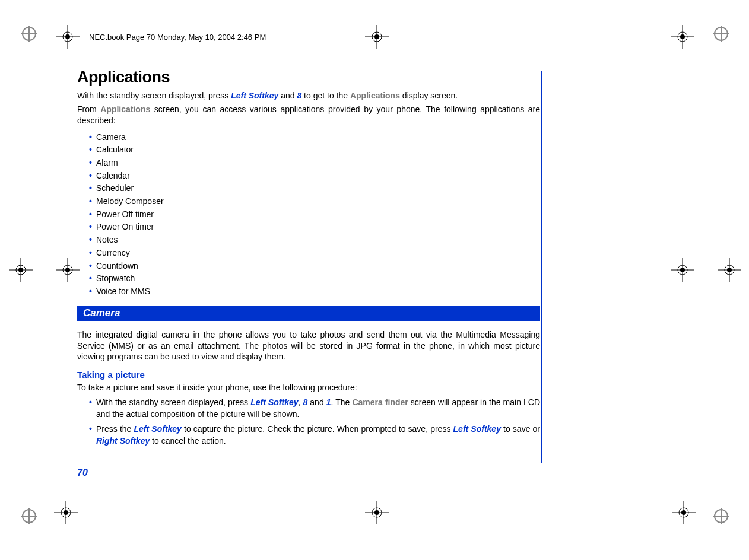 This screenshot has height=560, width=749. What do you see at coordinates (309, 313) in the screenshot?
I see `section-header-camera: Camera` at bounding box center [309, 313].